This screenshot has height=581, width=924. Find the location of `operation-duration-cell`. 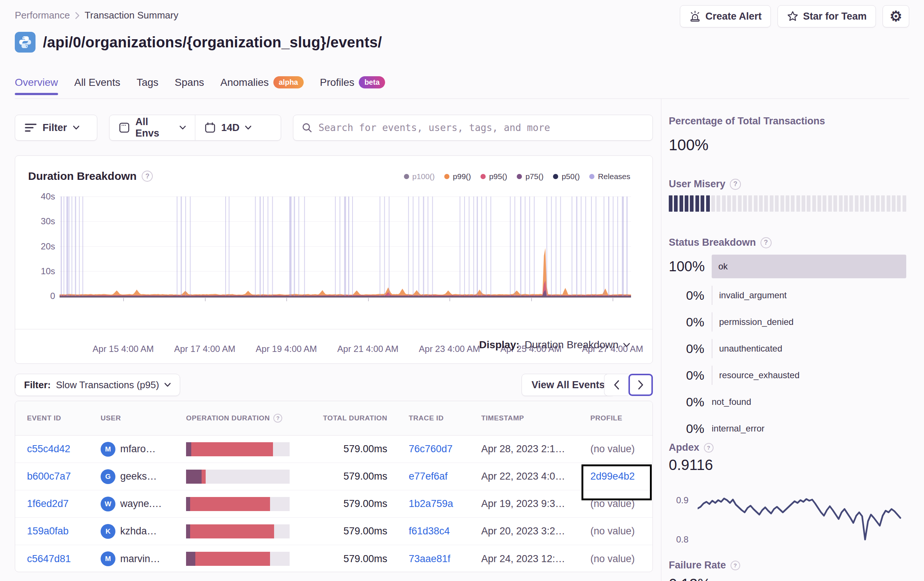

operation-duration-cell is located at coordinates (239, 559).